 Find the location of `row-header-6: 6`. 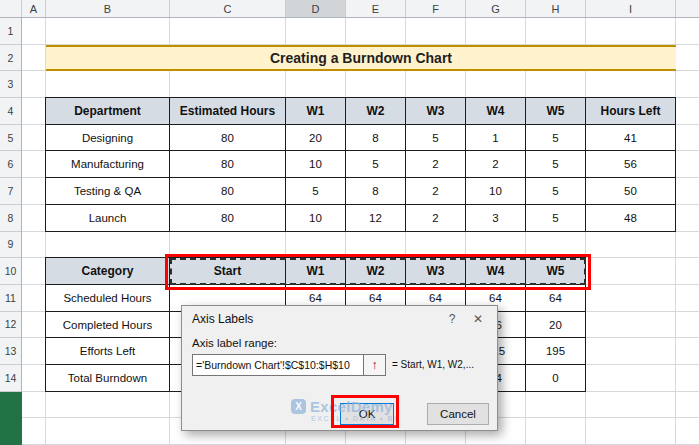

row-header-6: 6 is located at coordinates (10, 164).